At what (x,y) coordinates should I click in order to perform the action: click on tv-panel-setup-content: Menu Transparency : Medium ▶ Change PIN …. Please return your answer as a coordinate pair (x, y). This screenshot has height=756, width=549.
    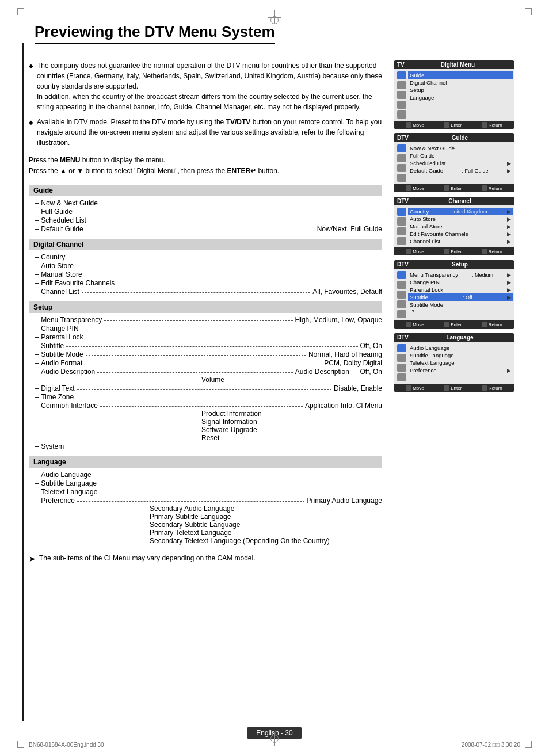
    Looking at the image, I should click on (454, 295).